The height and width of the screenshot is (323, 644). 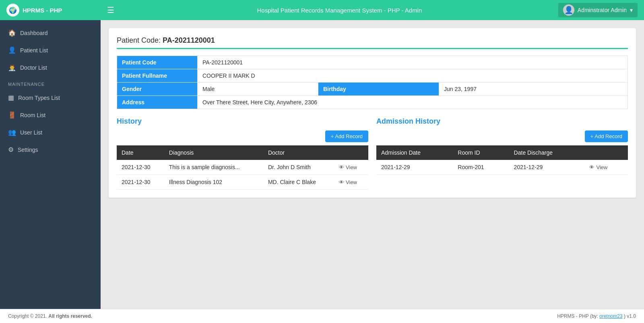 I want to click on admission-view-label-1: View, so click(x=602, y=168).